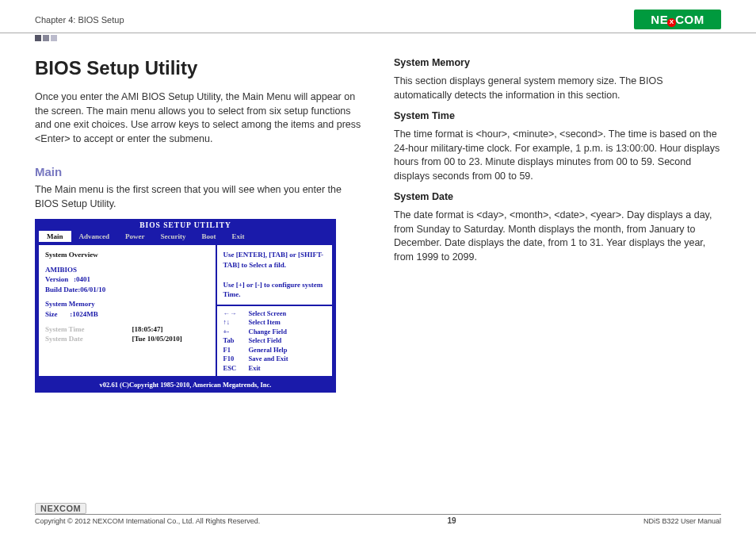  Describe the element at coordinates (378, 498) in the screenshot. I see `footer-decoration` at that location.